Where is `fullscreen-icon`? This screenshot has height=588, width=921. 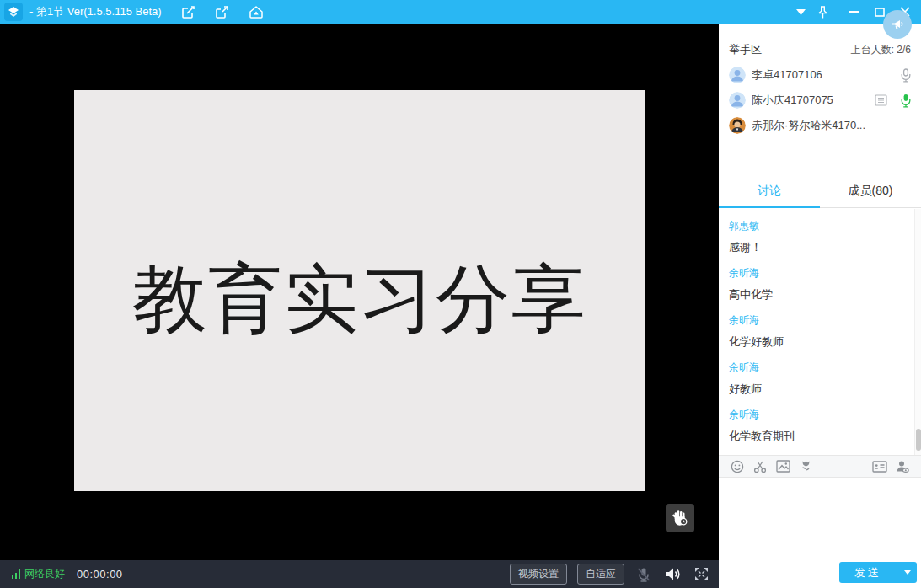
fullscreen-icon is located at coordinates (701, 575).